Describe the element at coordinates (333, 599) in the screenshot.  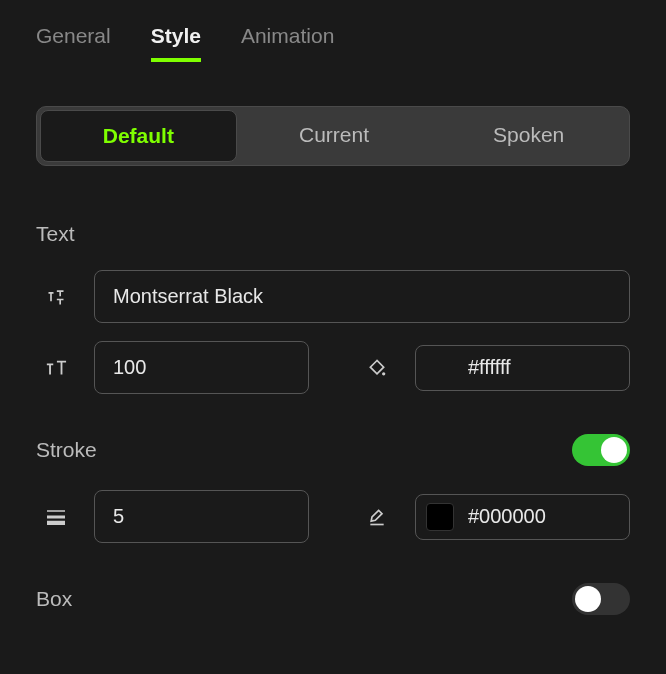
I see `box-section: Box` at that location.